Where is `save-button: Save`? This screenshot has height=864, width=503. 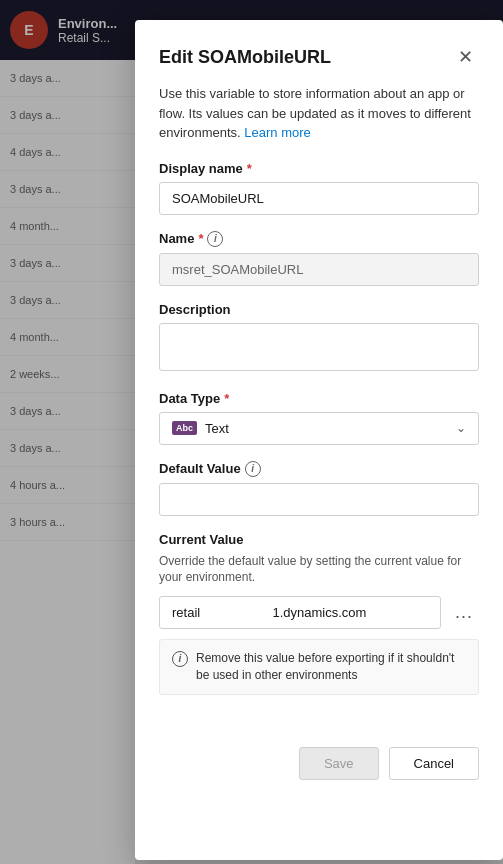
save-button: Save is located at coordinates (339, 764).